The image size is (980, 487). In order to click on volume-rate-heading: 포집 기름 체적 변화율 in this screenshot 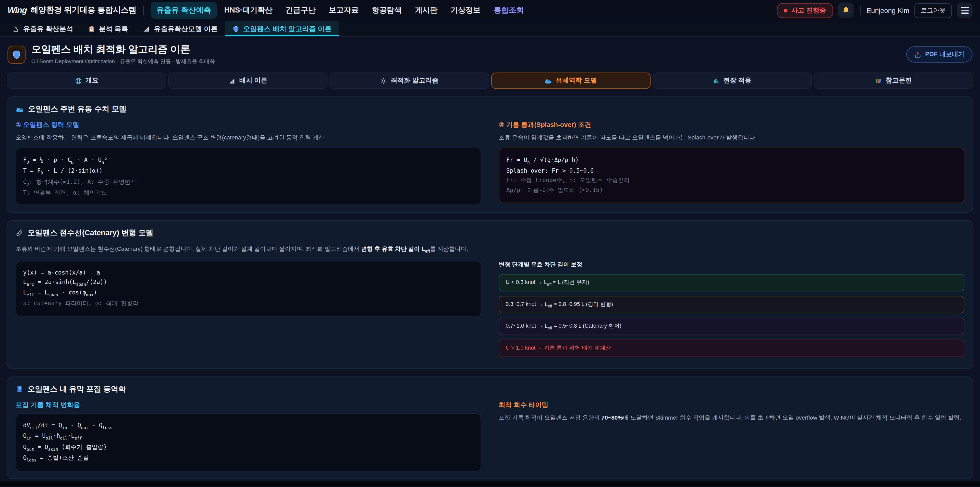, I will do `click(248, 405)`.